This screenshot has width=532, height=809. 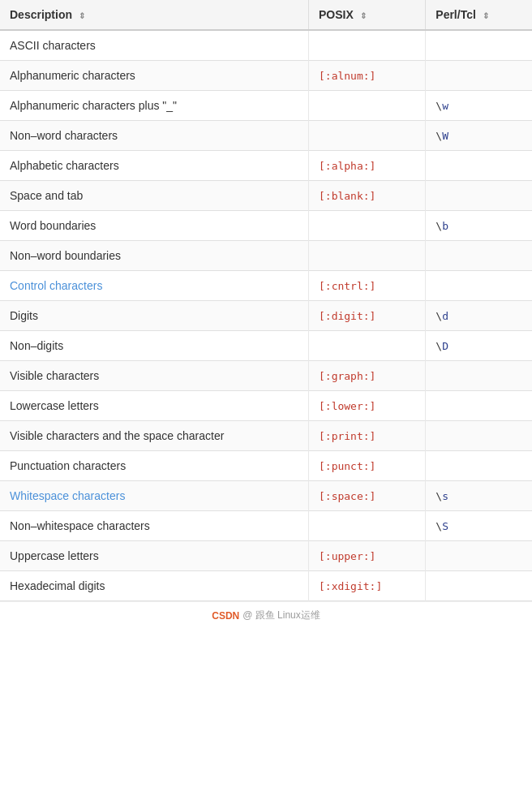 What do you see at coordinates (154, 15) in the screenshot?
I see `col-header-description: Description ⇕` at bounding box center [154, 15].